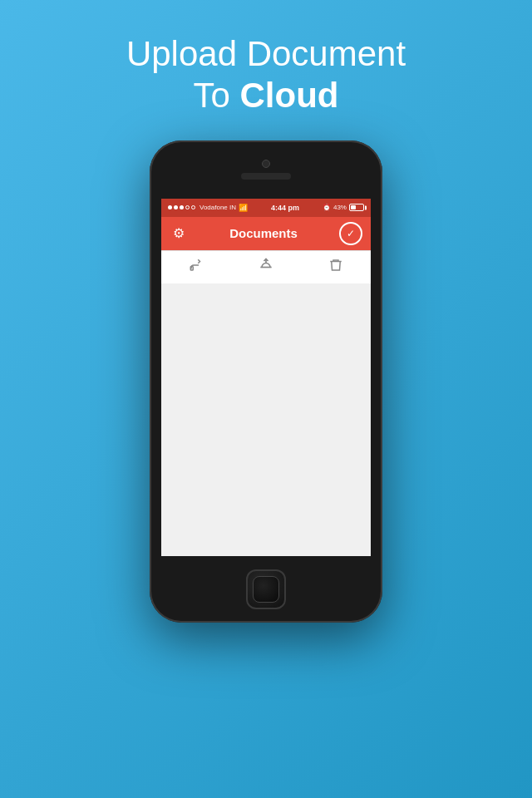 This screenshot has width=532, height=798. I want to click on status-bar: Vodafone IN 📶 4:44 pm ⏰ 43%, so click(266, 208).